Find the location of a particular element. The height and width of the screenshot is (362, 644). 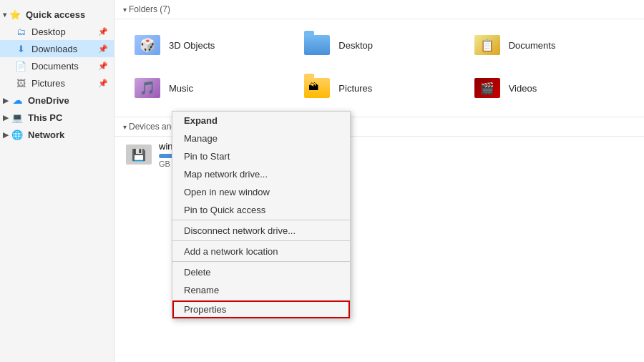

sidebar-network-header: ▶ 🌐 Network is located at coordinates (57, 134).